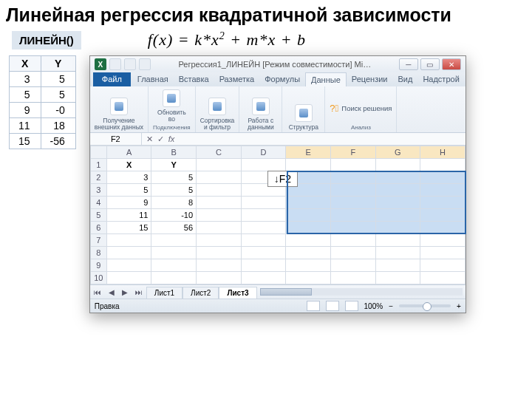  I want to click on row-header: 1, so click(98, 166).